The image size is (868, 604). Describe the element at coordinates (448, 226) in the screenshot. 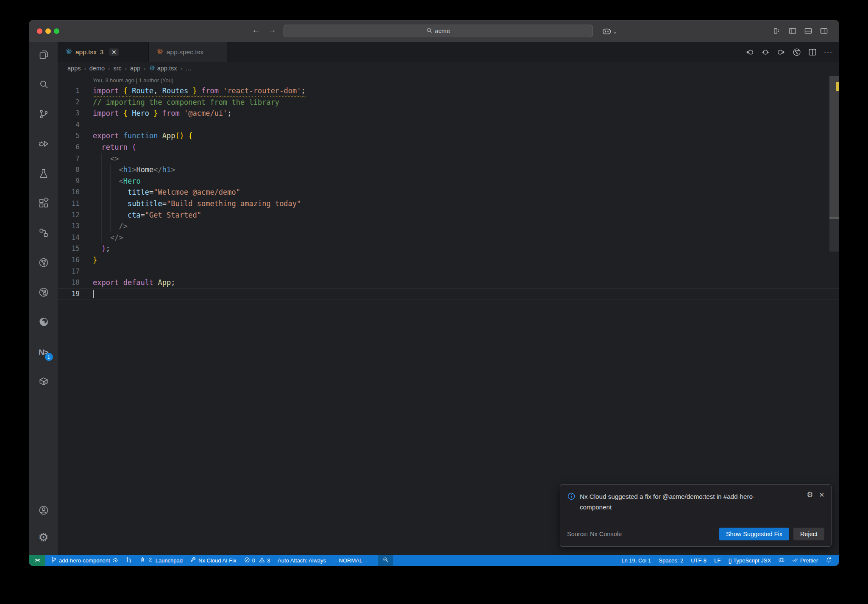

I see `code-line-13: 13 />` at that location.